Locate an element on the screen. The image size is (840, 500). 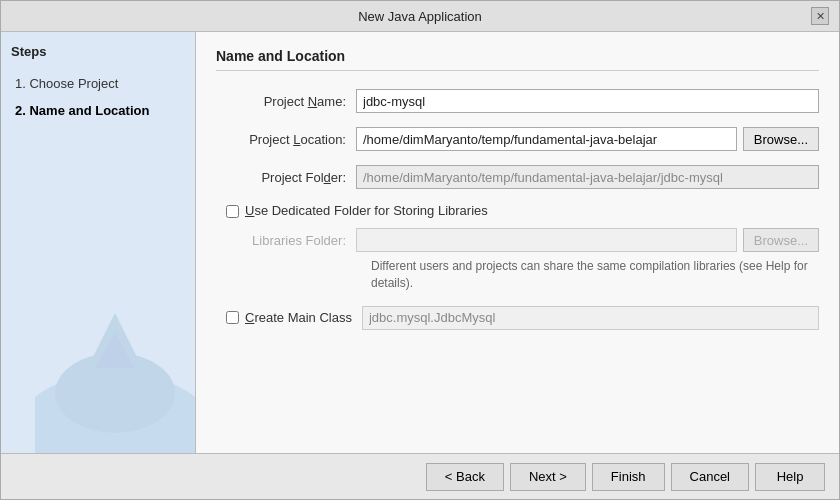
sidebar-decoration is located at coordinates (115, 373).